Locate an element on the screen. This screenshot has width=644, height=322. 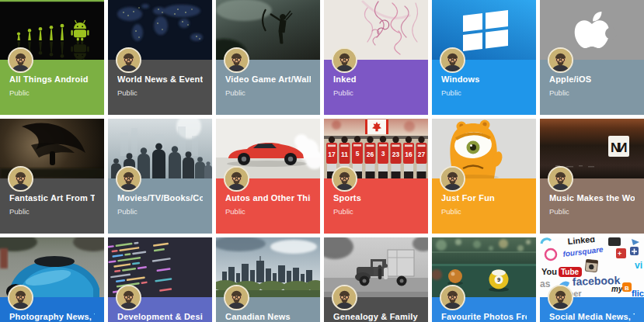
collection-card-all-things-android: All Things Android Public is located at coordinates (52, 57).